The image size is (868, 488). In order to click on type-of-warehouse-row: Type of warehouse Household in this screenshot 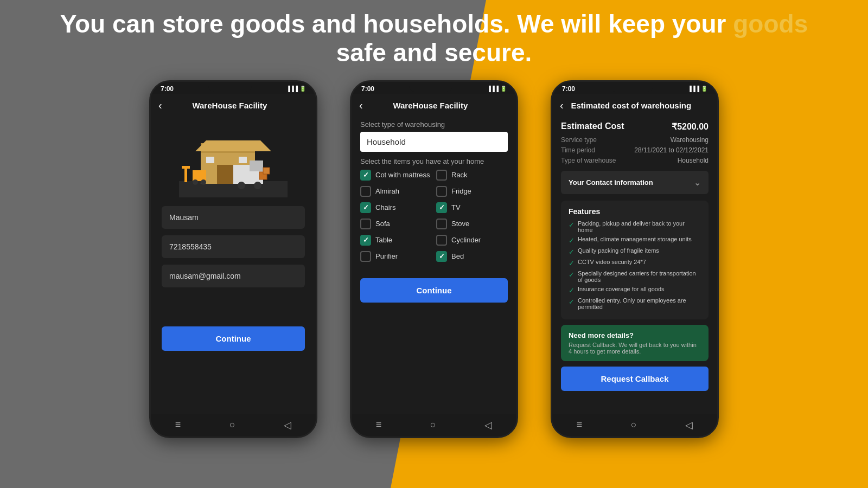, I will do `click(635, 160)`.